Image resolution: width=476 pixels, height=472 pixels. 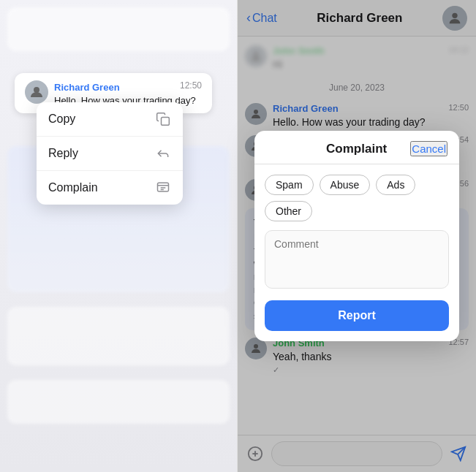 I want to click on comment-input, so click(x=357, y=259).